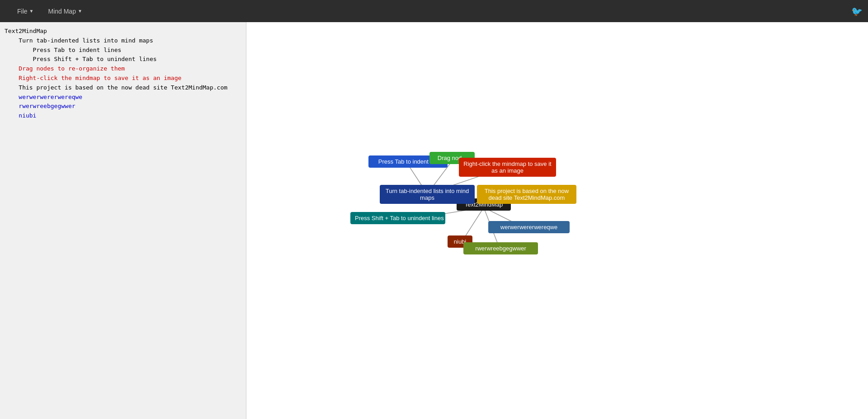 This screenshot has width=868, height=419. I want to click on file-menu: File ▼, so click(25, 11).